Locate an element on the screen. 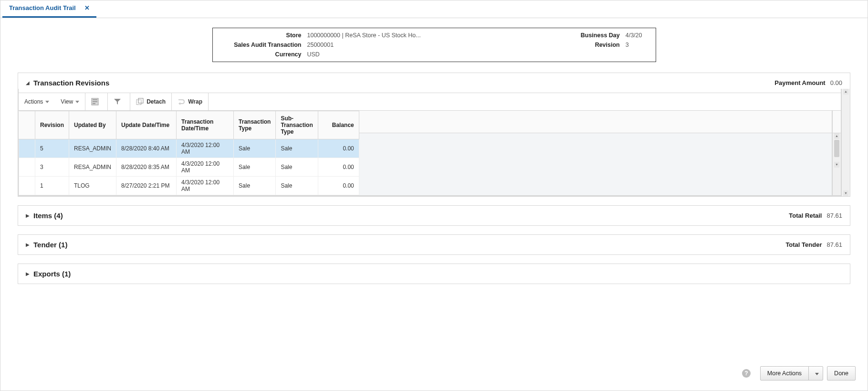  total-tender-label: Total Tender is located at coordinates (804, 244).